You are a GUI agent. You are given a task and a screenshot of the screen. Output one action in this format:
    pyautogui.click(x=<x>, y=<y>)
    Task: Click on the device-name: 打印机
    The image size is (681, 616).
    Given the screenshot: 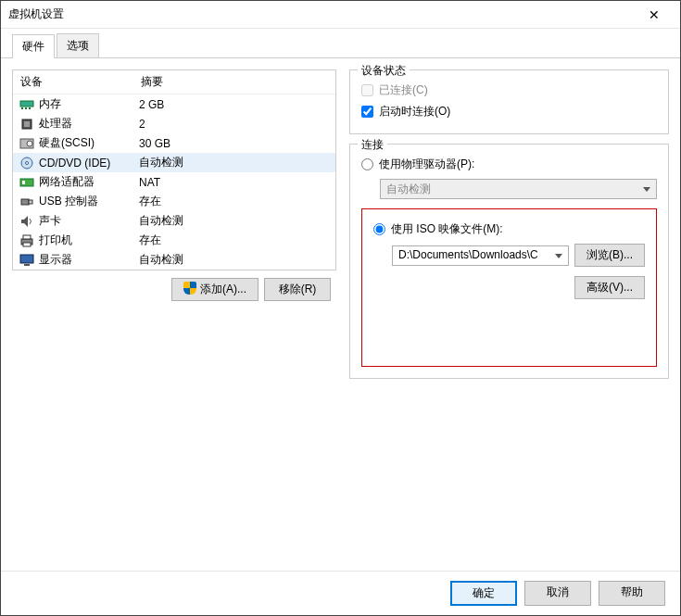 What is the action you would take?
    pyautogui.click(x=89, y=241)
    